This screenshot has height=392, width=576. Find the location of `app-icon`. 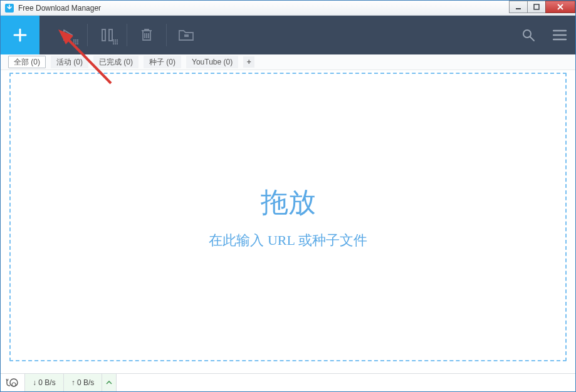

app-icon is located at coordinates (9, 8).